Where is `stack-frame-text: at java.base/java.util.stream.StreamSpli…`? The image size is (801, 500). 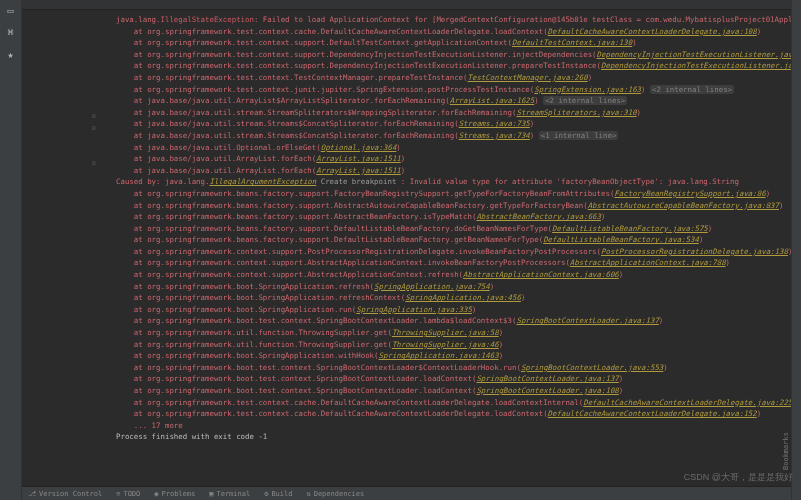 stack-frame-text: at java.base/java.util.stream.StreamSpli… is located at coordinates (316, 112).